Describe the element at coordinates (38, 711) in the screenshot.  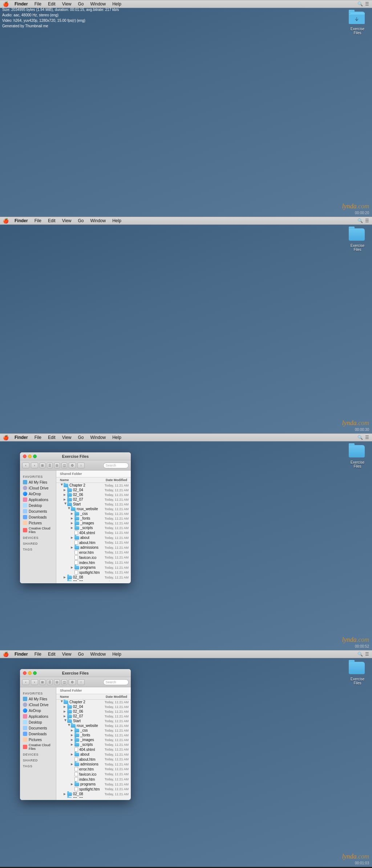
I see `sidebar-airdrop-4: AirDrop` at that location.